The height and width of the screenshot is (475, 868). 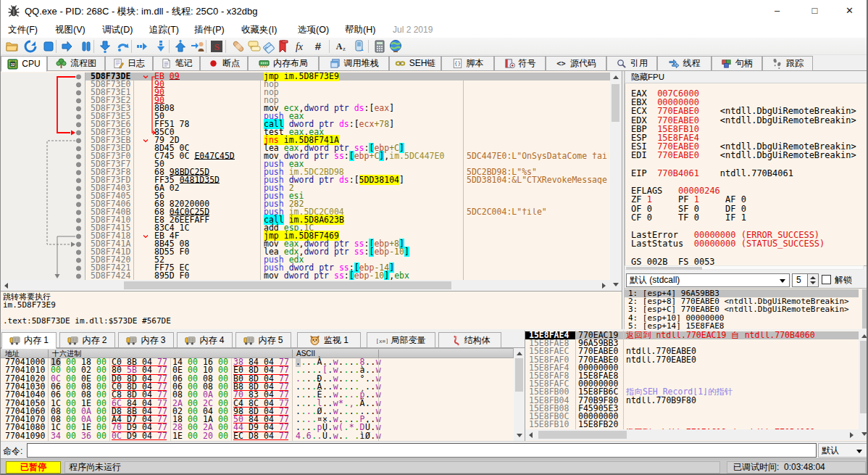 What do you see at coordinates (745, 309) in the screenshot?
I see `argument-row: 3: [esp+C] 770EABE0 <ntdll.DbgUiRemoteBr…` at bounding box center [745, 309].